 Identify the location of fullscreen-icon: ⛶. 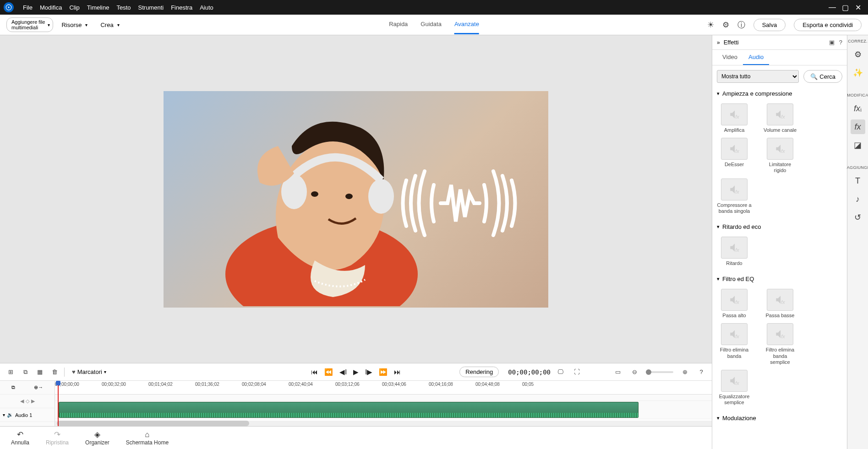
(577, 372).